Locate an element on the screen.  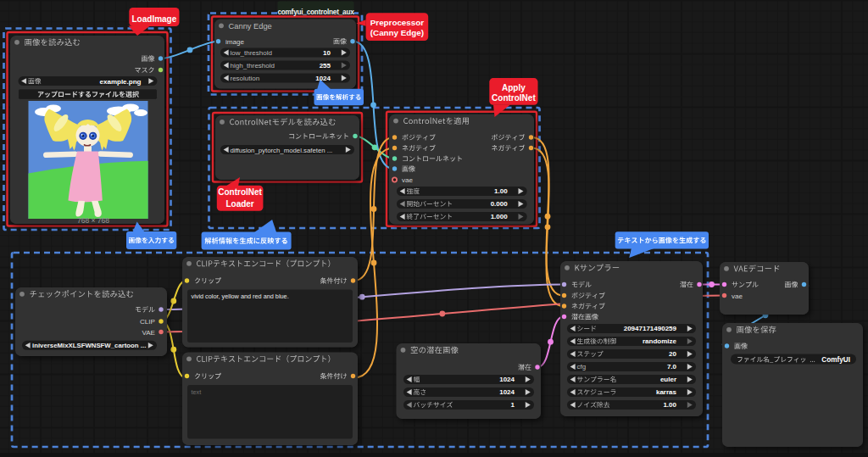
svg-text: ComfyUI is located at coordinates (836, 359).